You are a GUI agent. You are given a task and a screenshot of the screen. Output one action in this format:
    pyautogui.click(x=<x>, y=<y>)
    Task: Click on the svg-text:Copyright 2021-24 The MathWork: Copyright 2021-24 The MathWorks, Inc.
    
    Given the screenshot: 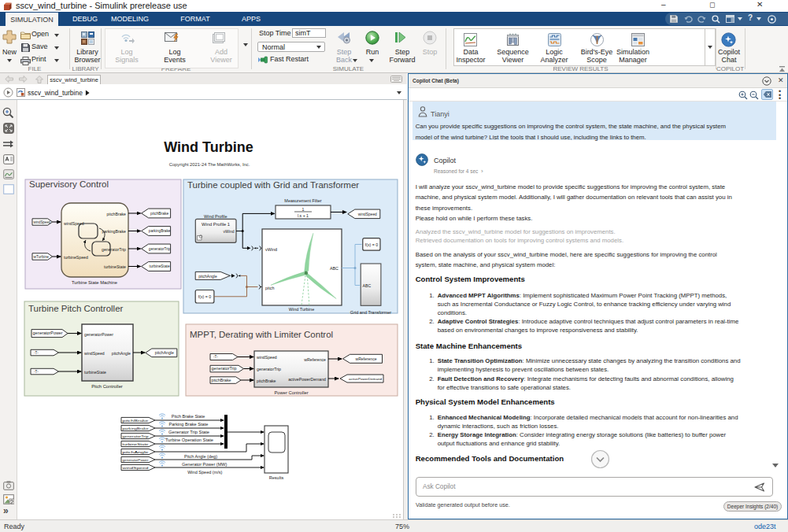 What is the action you would take?
    pyautogui.click(x=209, y=164)
    